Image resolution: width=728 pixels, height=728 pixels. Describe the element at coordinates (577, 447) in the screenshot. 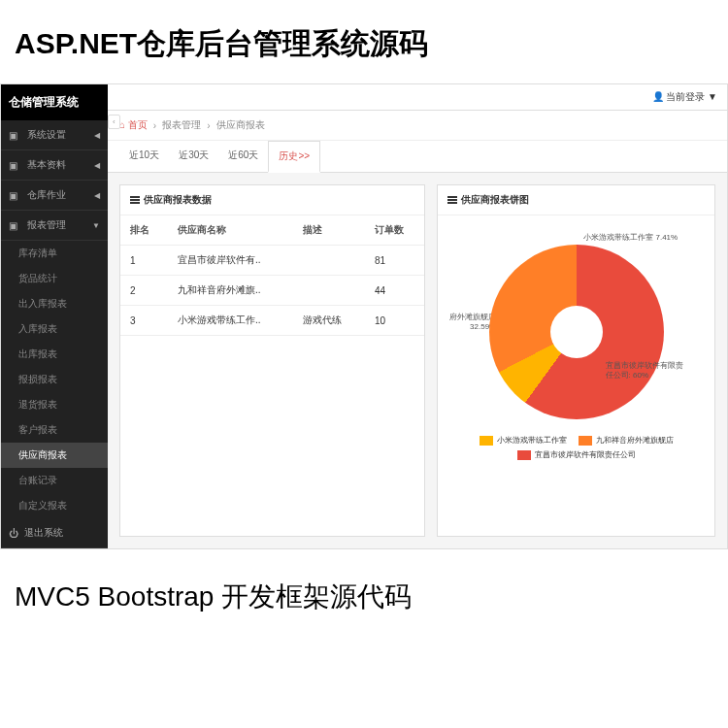

I see `chart-legend: 小米游戏带练工作室九和祥音府外滩旗舰店宜昌市彼岸软件有限责任公司` at that location.